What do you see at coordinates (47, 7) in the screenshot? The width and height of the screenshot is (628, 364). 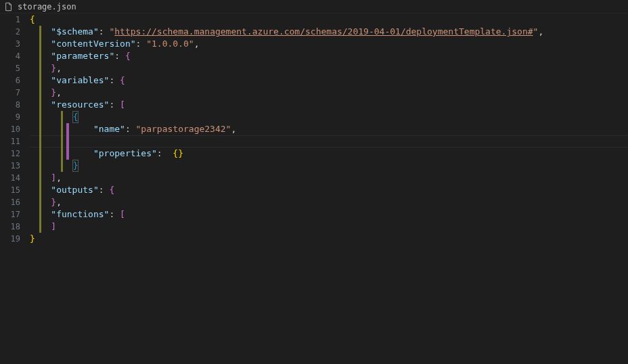 I see `tab-filename: storage.json` at bounding box center [47, 7].